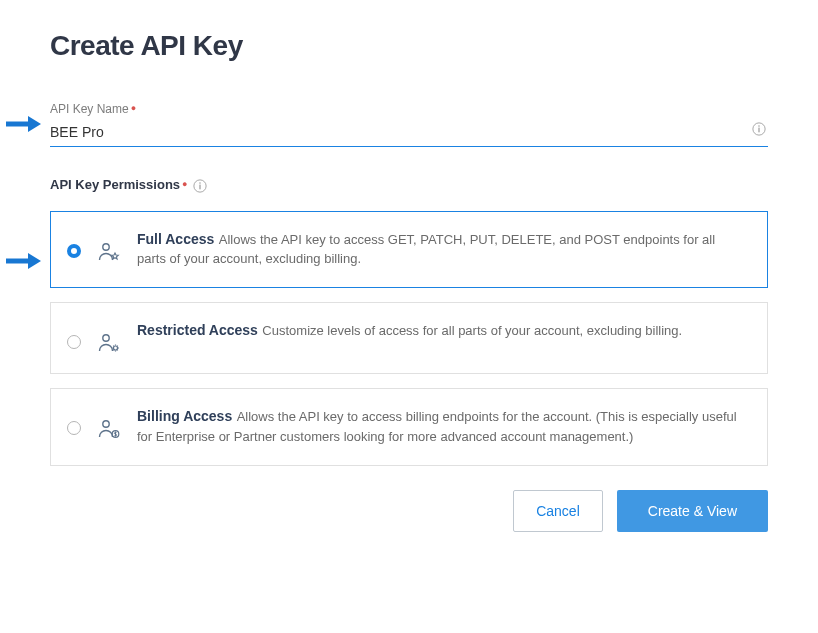  I want to click on option-full-access: Full Access Allows the API key to access…, so click(409, 250).